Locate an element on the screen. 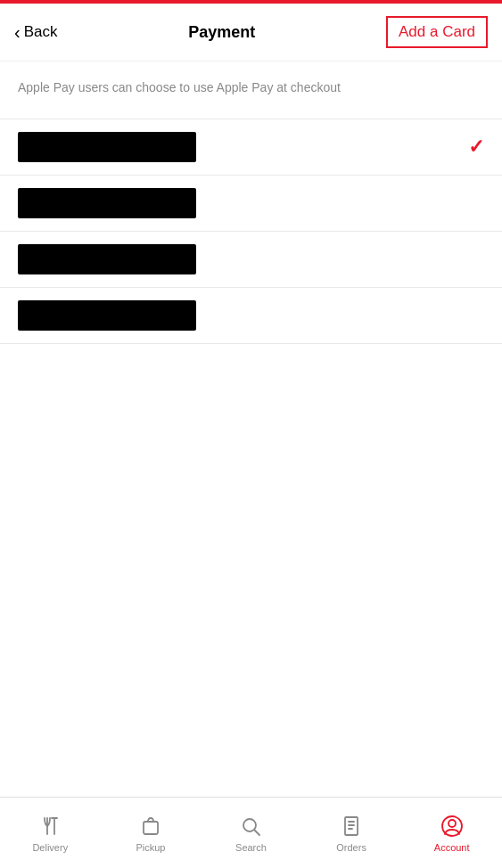  orders-icon is located at coordinates (351, 826).